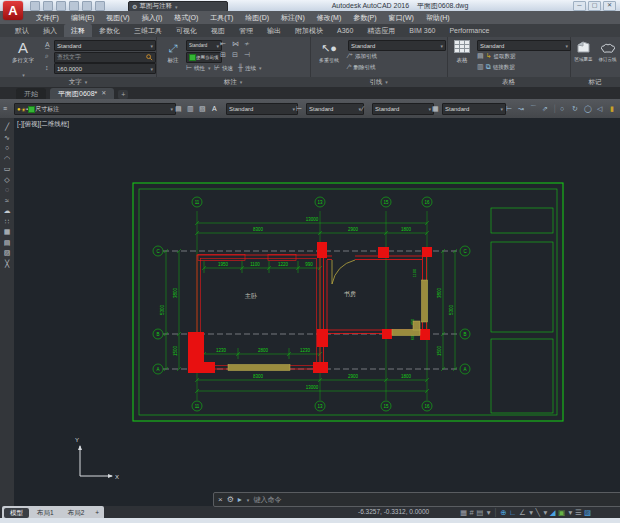  Describe the element at coordinates (438, 18) in the screenshot. I see `menu-help: 帮助(H)` at that location.